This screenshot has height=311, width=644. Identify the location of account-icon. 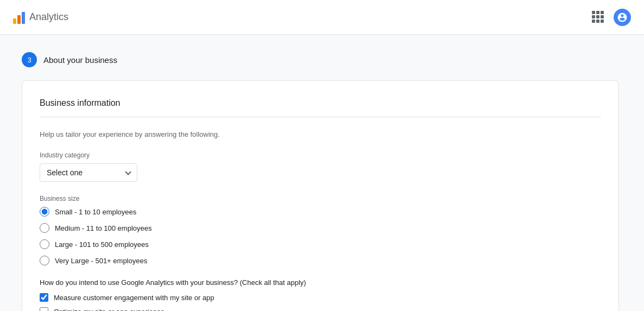
(622, 17).